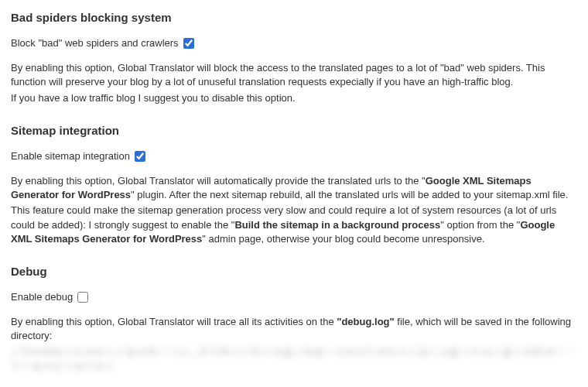  What do you see at coordinates (294, 271) in the screenshot?
I see `section-debug-heading: Debug` at bounding box center [294, 271].